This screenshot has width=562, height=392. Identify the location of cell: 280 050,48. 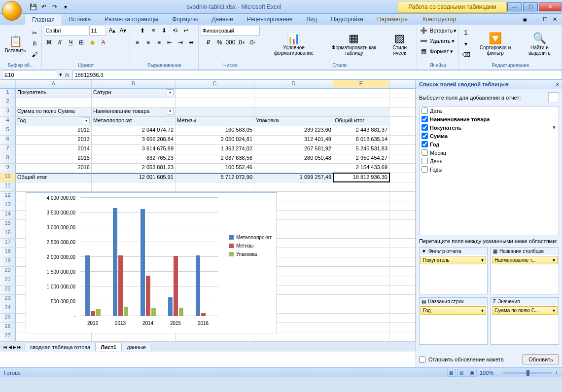
(294, 159).